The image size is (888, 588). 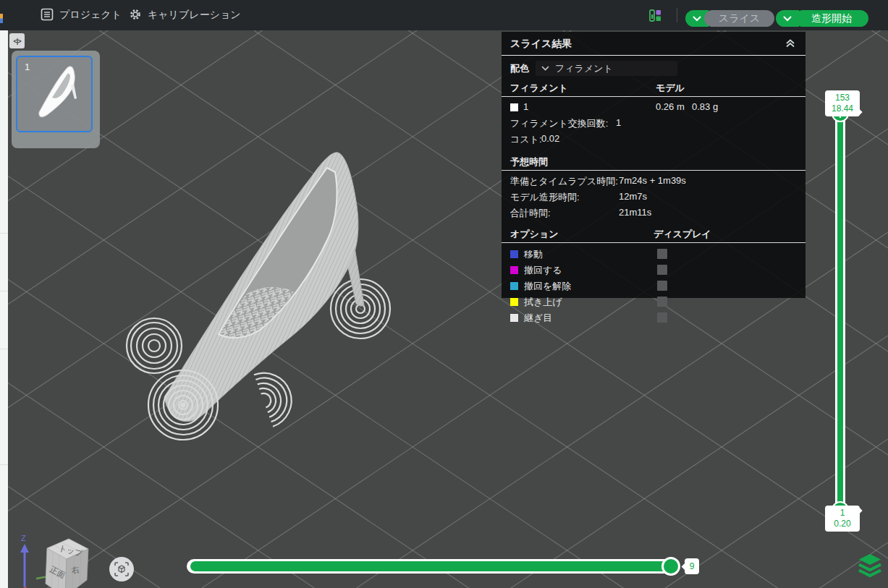 What do you see at coordinates (822, 19) in the screenshot?
I see `print-button-group: 造形開始` at bounding box center [822, 19].